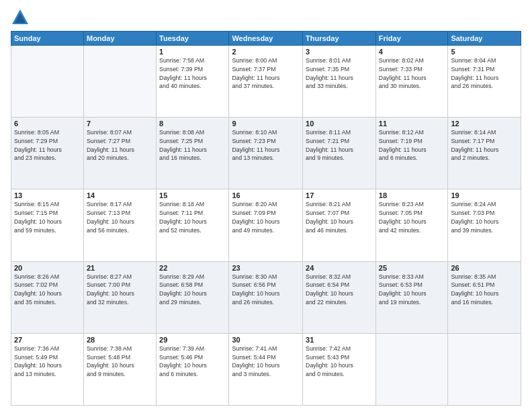 This screenshot has height=411, width=532. What do you see at coordinates (266, 39) in the screenshot?
I see `weekday-header-wednesday: Wednesday` at bounding box center [266, 39].